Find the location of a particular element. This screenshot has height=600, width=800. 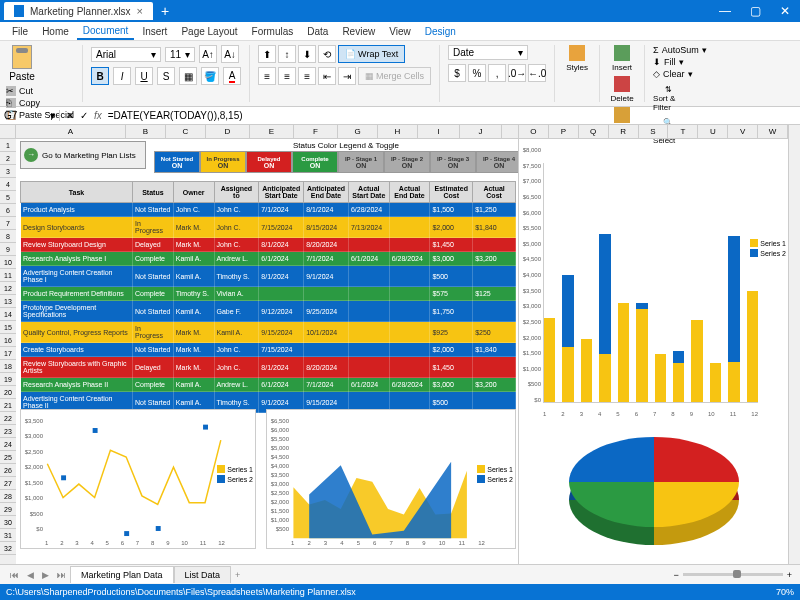

zoom-in-icon: + is located at coordinates (790, 575).